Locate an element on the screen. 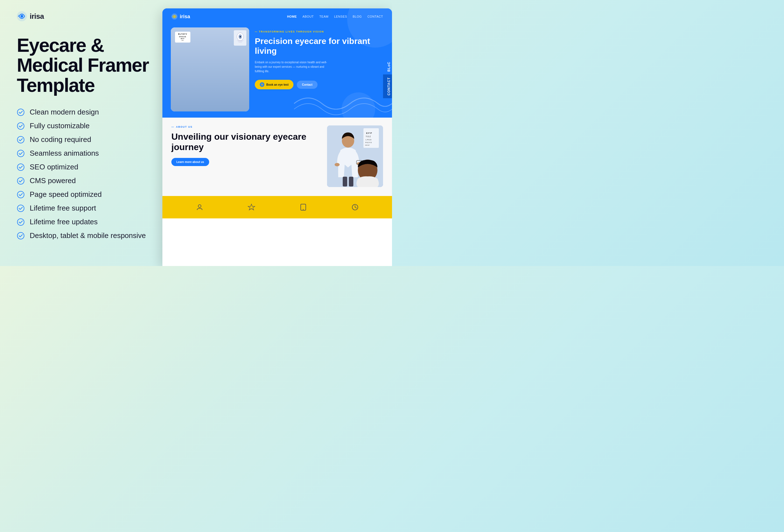 The height and width of the screenshot is (532, 784). about-tag: ABOUT US is located at coordinates (246, 127).